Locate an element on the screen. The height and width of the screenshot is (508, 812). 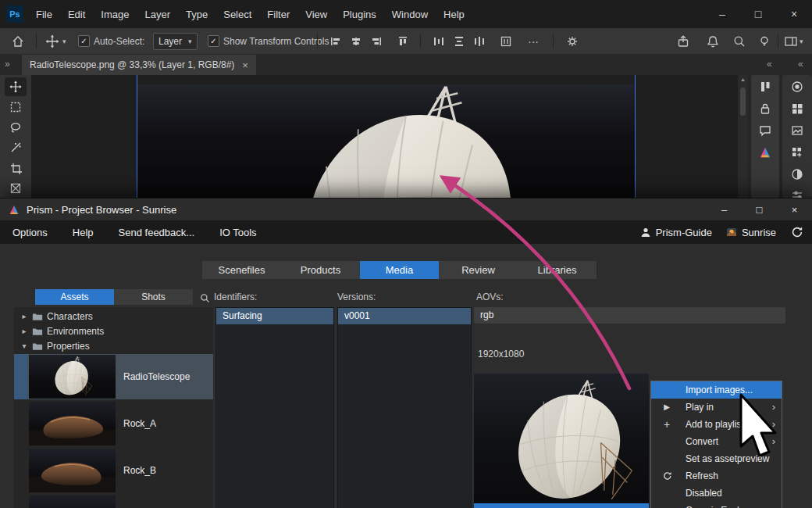
menu-item-set-as-assetpreview: Set as assetpreview is located at coordinates (717, 459).